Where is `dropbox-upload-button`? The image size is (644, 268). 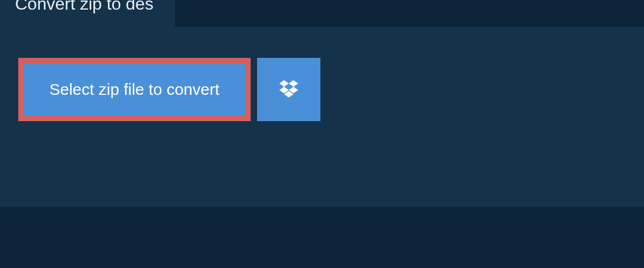
dropbox-upload-button is located at coordinates (289, 90).